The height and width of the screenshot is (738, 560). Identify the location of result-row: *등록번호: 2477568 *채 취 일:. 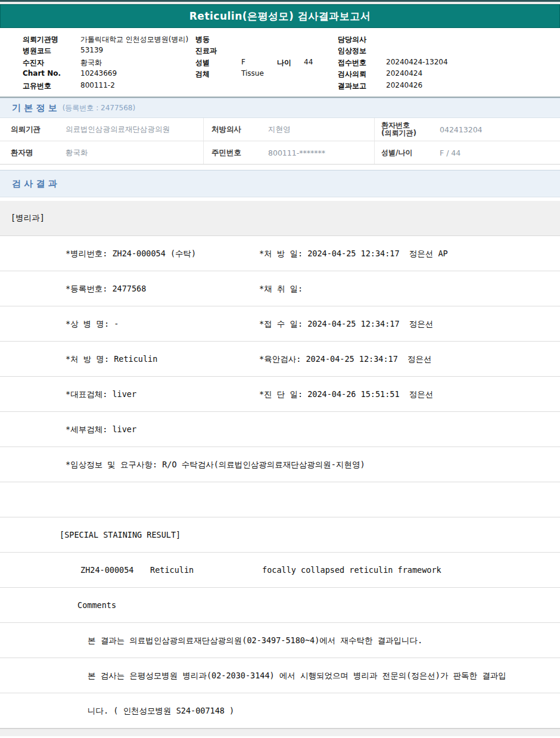
(280, 289).